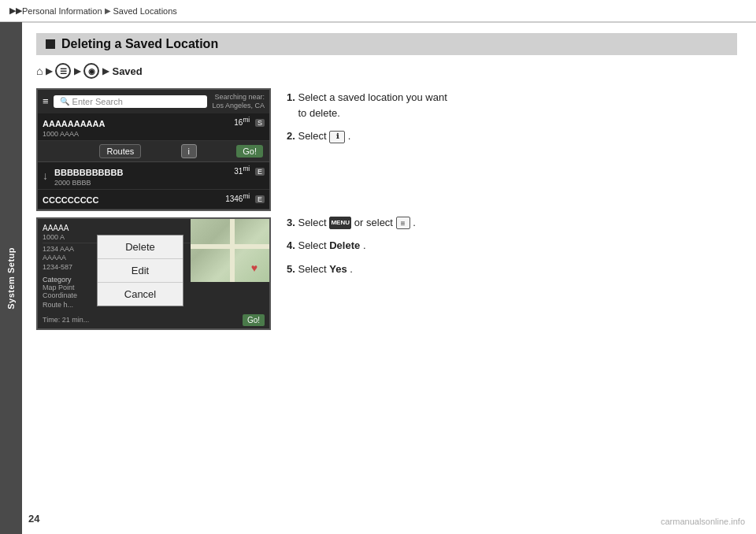 Image resolution: width=756 pixels, height=534 pixels. I want to click on breadcrumb-part1: Personal Information, so click(62, 11).